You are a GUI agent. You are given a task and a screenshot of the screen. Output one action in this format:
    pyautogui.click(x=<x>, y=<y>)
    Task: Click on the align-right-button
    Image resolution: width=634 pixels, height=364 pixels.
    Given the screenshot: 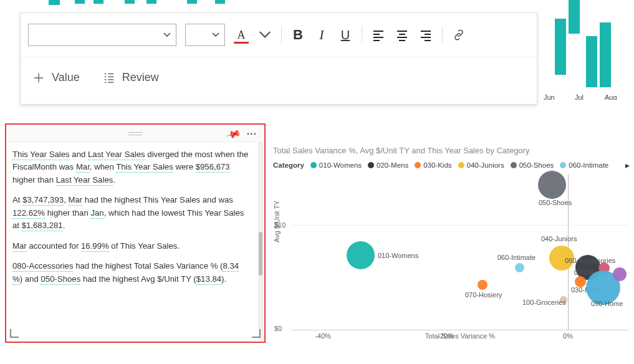 What is the action you would take?
    pyautogui.click(x=426, y=35)
    